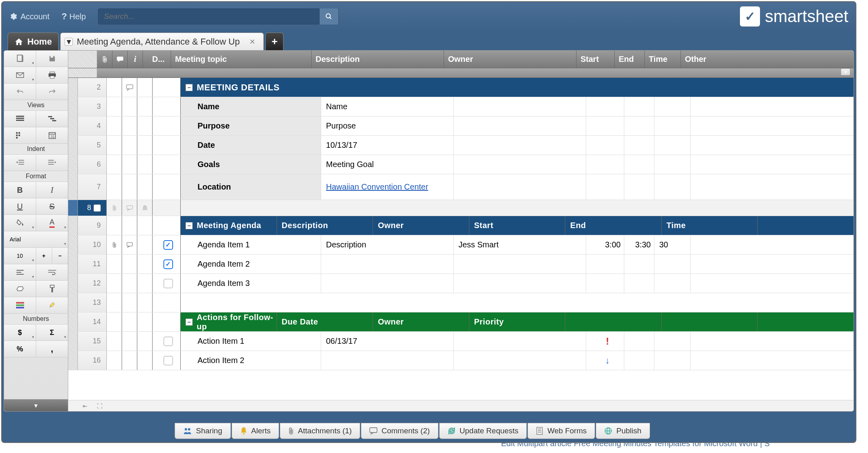  Describe the element at coordinates (20, 59) in the screenshot. I see `new-sheet-button: ▾` at that location.